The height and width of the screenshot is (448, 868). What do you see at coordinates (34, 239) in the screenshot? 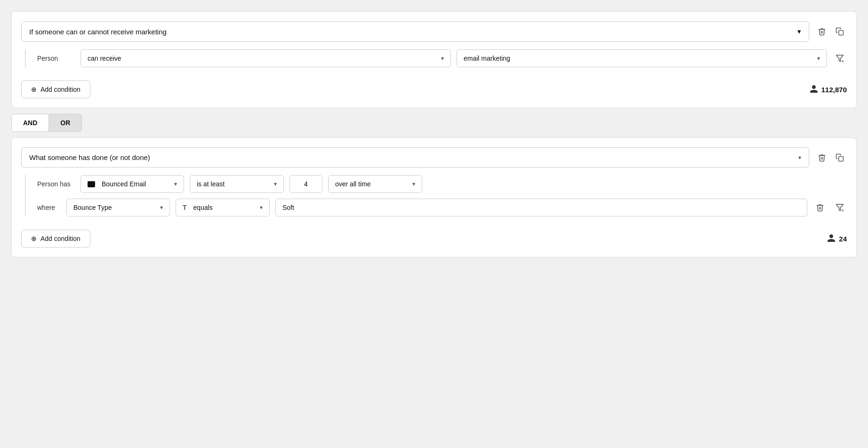
I see `block2-add-icon: ⊕` at bounding box center [34, 239].